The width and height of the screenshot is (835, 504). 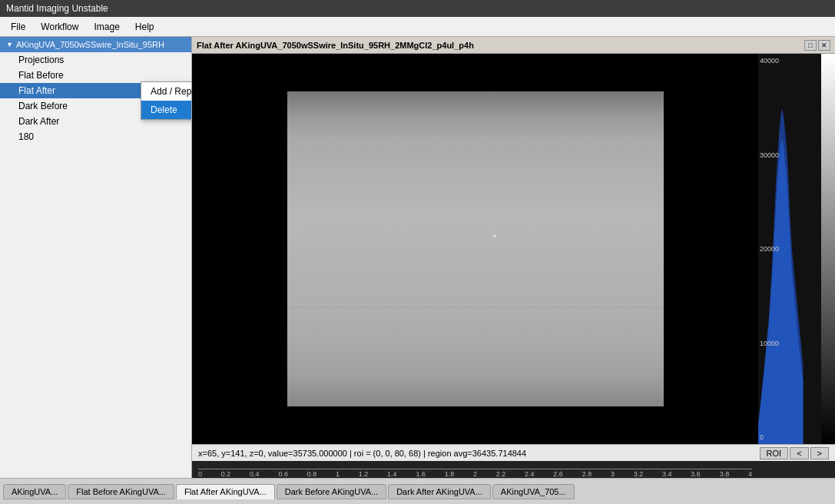 What do you see at coordinates (513, 453) in the screenshot?
I see `status-bar: x=50, y=108, z=0, value=35735.000000 | r…` at bounding box center [513, 453].